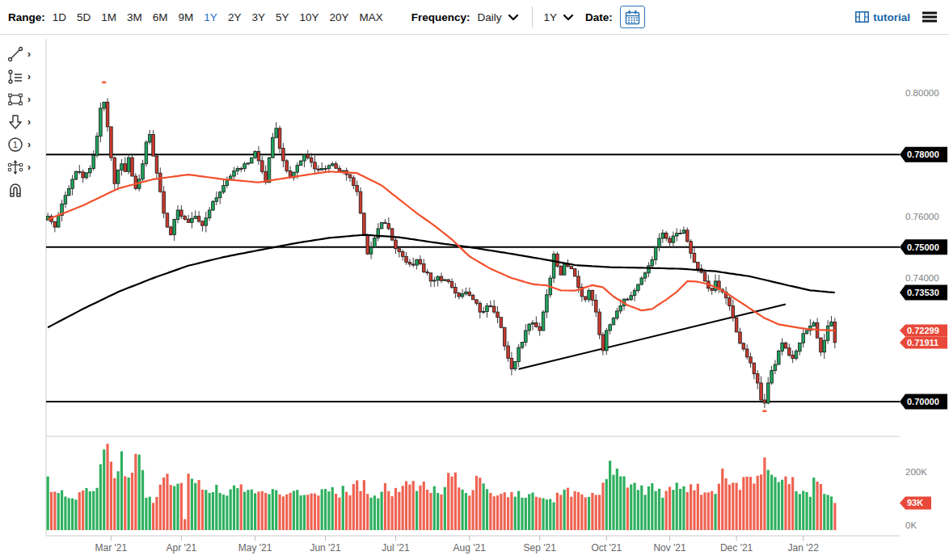 This screenshot has height=560, width=949. Describe the element at coordinates (27, 167) in the screenshot. I see `measure-tool: ›` at that location.